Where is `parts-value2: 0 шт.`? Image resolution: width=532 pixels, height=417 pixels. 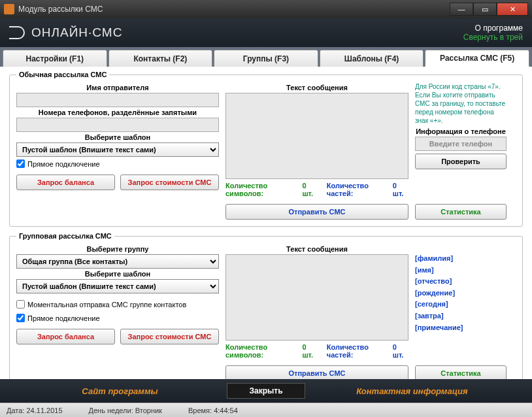 parts-value2: 0 шт. is located at coordinates (401, 351).